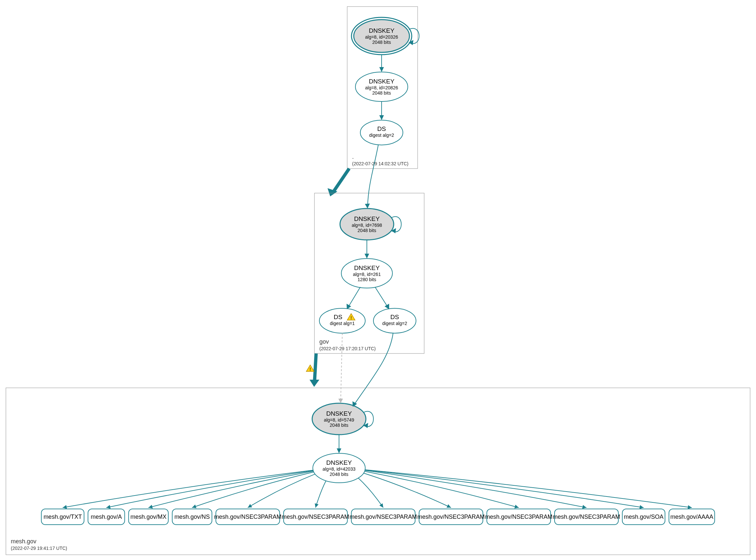  Describe the element at coordinates (367, 274) in the screenshot. I see `svg-text: alg=8, id=261` at that location.